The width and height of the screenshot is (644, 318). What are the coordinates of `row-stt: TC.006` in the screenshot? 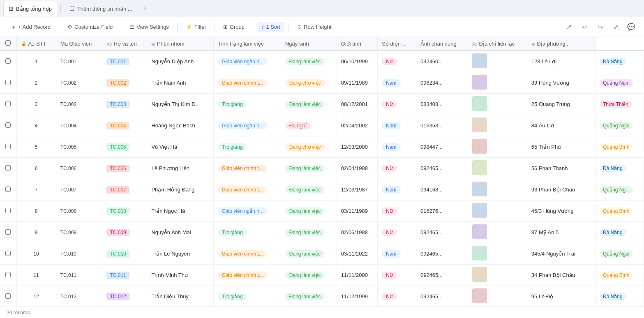 It's located at (79, 168).